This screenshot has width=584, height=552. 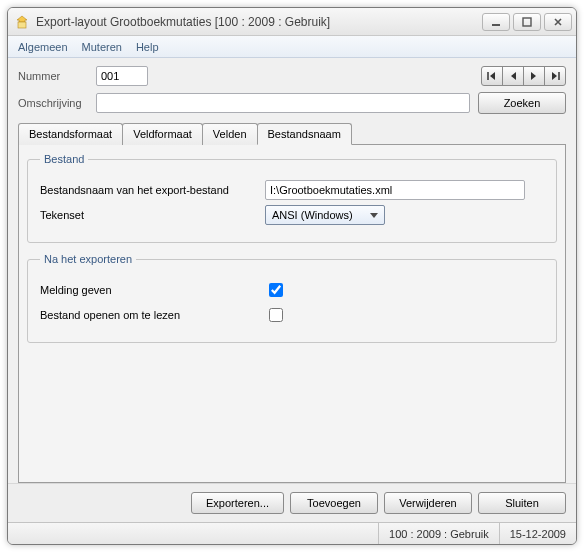 What do you see at coordinates (102, 47) in the screenshot?
I see `menu-muteren: Muteren` at bounding box center [102, 47].